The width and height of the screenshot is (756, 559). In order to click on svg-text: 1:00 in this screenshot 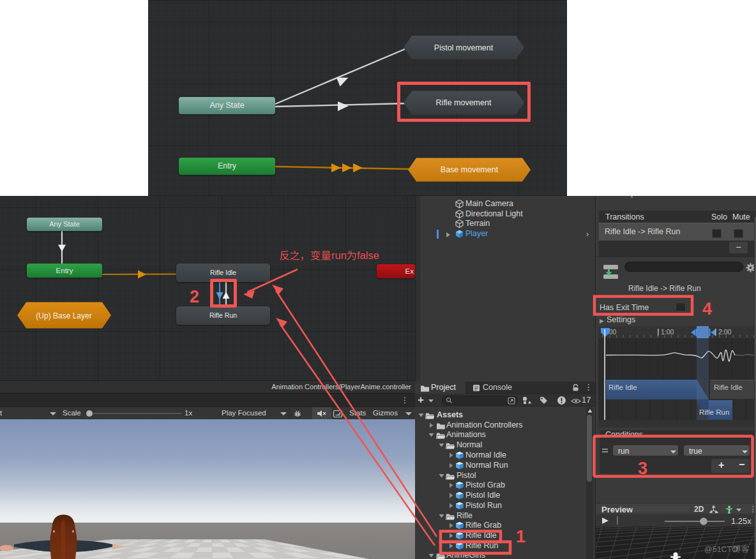, I will do `click(668, 332)`.